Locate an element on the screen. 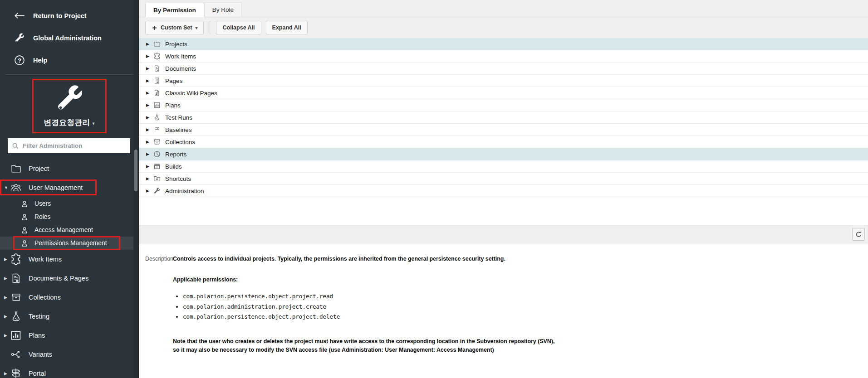 This screenshot has height=378, width=868. description-note: Note that the user who creates or delete… is located at coordinates (367, 346).